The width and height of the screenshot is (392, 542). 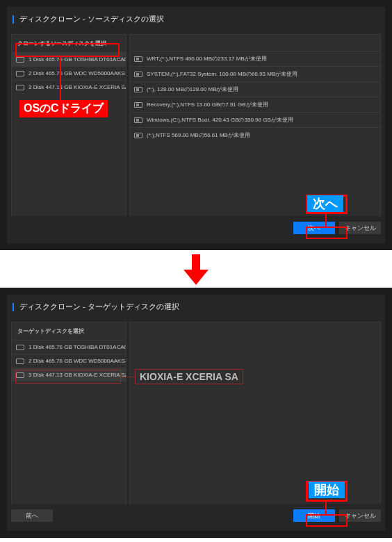 I want to click on flow-arrow, so click(x=196, y=269).